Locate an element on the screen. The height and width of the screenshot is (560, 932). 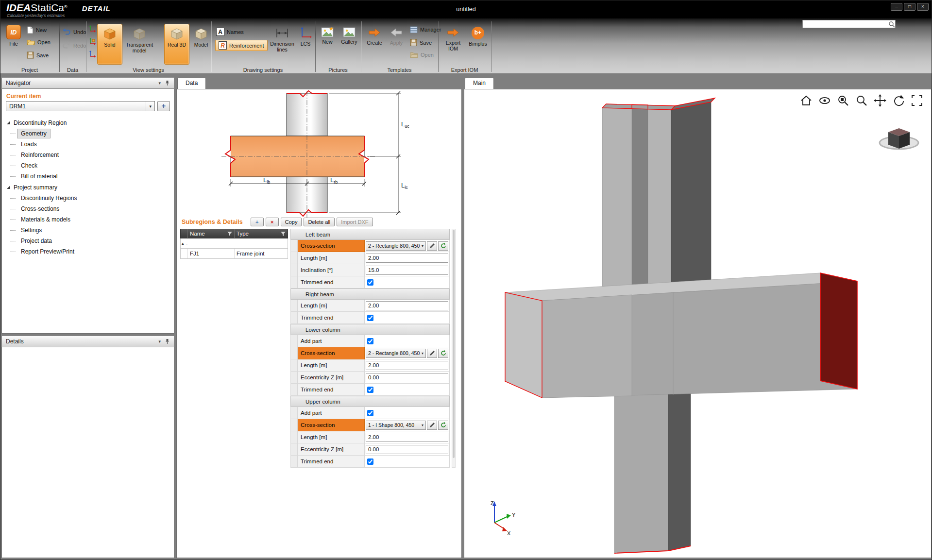
template-create-button: Create is located at coordinates (374, 44).